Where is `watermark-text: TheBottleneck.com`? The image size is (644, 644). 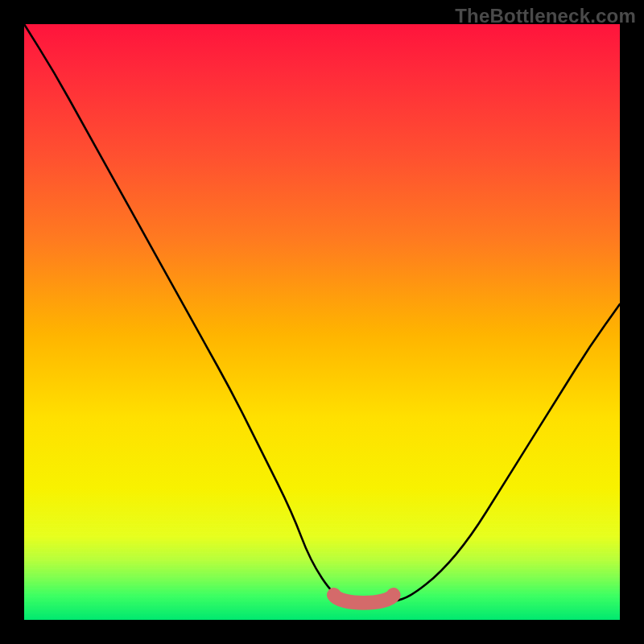
watermark-text: TheBottleneck.com is located at coordinates (546, 16).